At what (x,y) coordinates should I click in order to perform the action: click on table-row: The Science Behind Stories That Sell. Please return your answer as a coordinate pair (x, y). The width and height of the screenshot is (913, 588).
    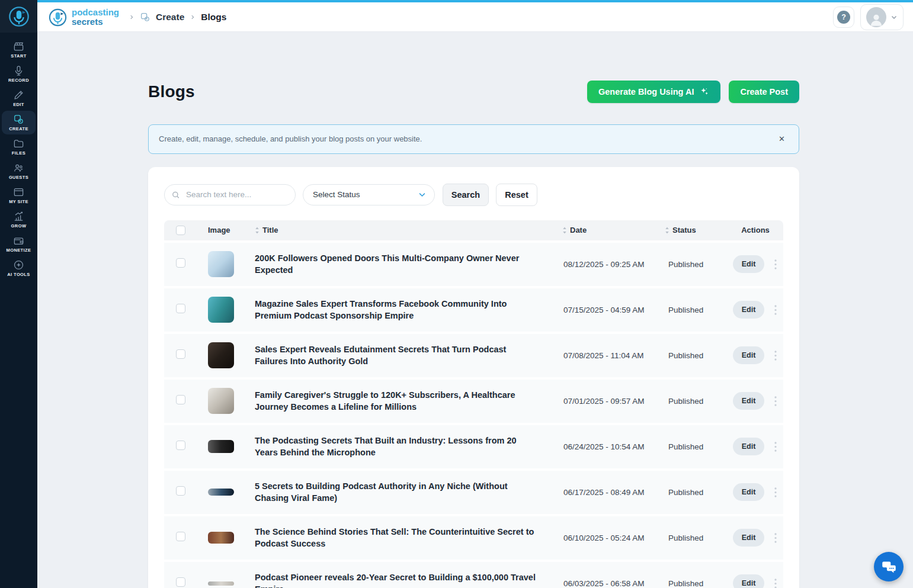
    Looking at the image, I should click on (474, 538).